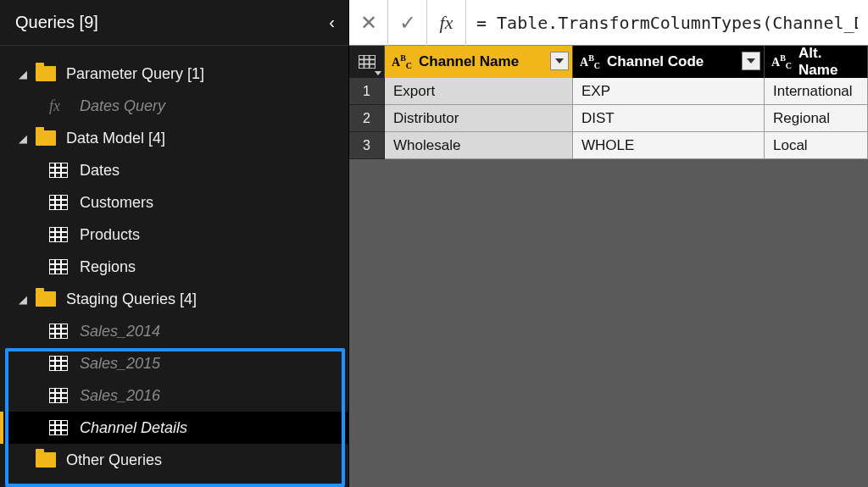  Describe the element at coordinates (609, 119) in the screenshot. I see `grid-body: 1 Export EXP International 2 Distributor…` at that location.